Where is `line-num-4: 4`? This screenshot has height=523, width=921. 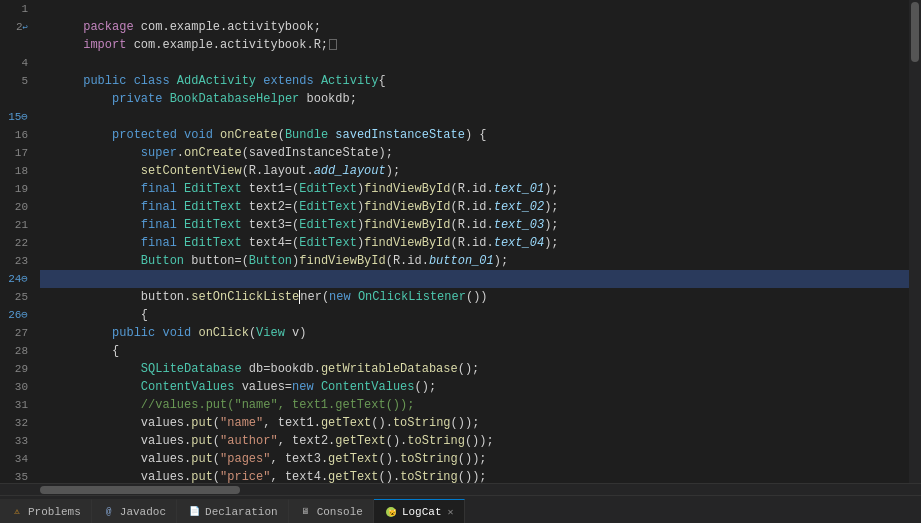 line-num-4: 4 is located at coordinates (14, 63).